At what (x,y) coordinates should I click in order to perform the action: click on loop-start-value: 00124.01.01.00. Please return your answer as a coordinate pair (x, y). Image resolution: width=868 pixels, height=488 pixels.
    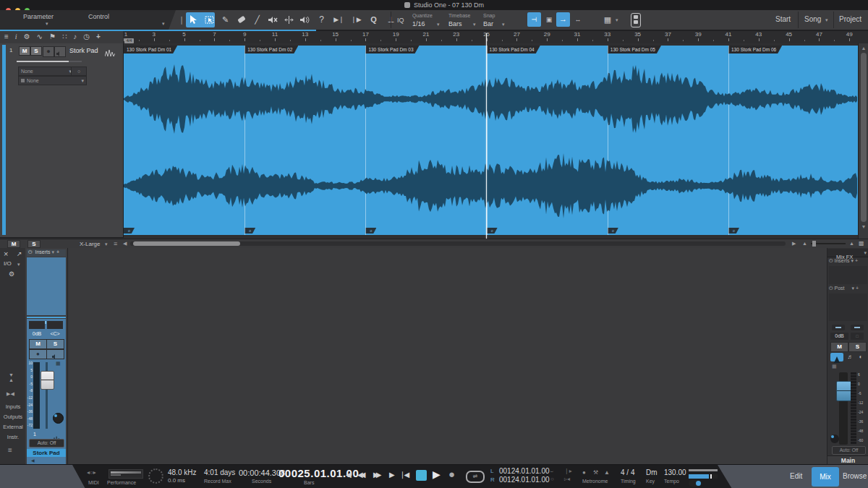
    Looking at the image, I should click on (524, 471).